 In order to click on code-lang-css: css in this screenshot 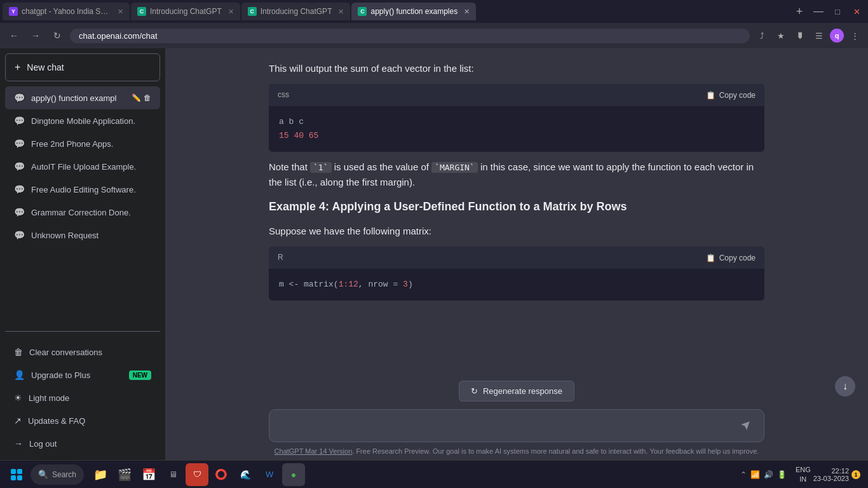, I will do `click(283, 95)`.